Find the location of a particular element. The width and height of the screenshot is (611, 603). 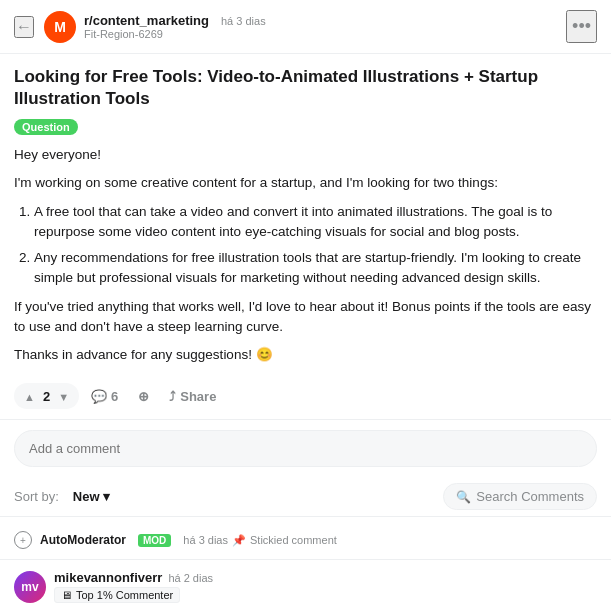

share-icon is located at coordinates (172, 396).